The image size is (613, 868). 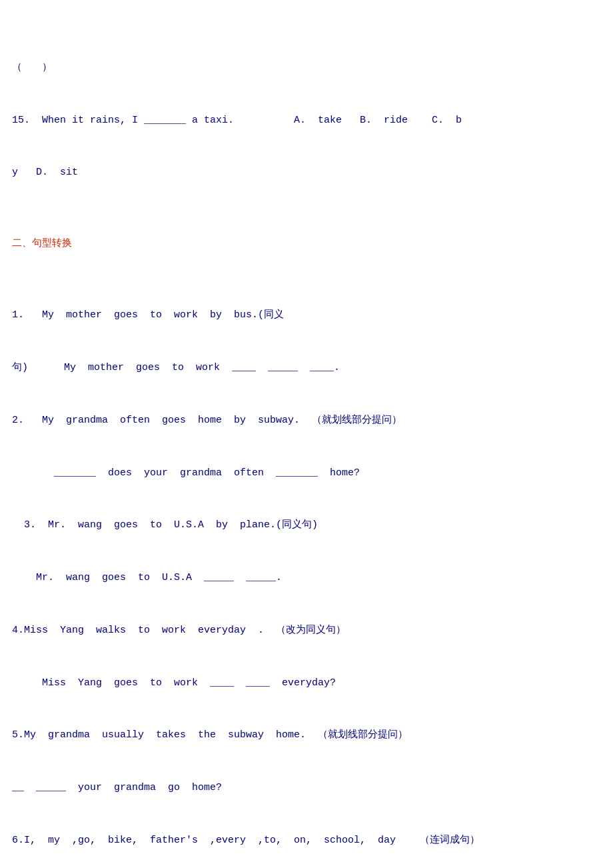 What do you see at coordinates (306, 788) in the screenshot?
I see `q2-5b: __ _____ your grandma go home?` at bounding box center [306, 788].